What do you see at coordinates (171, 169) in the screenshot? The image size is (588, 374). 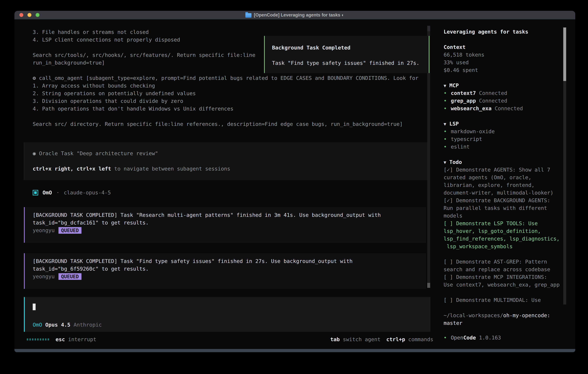 I see `shortcut-description: to navigate between subagent sessions` at bounding box center [171, 169].